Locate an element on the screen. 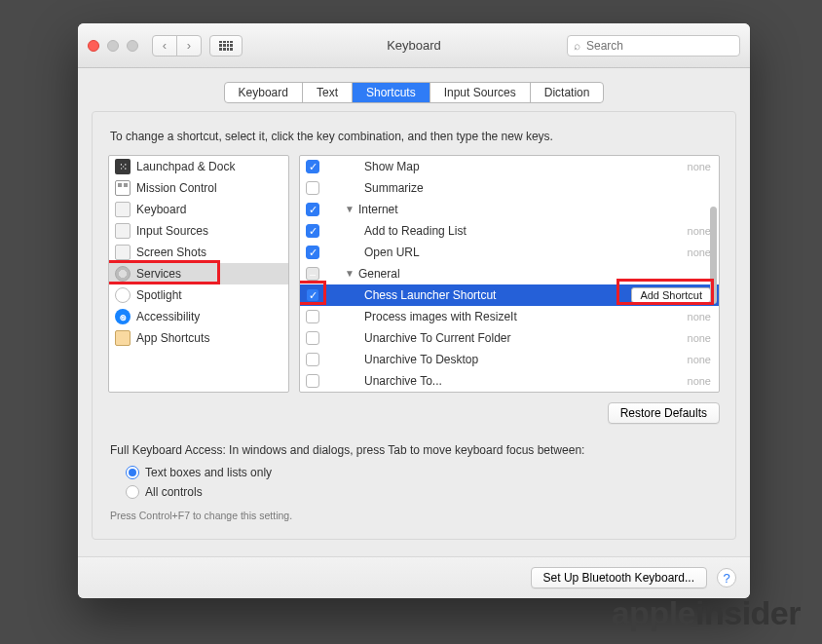  minimize-window-button is located at coordinates (113, 46).